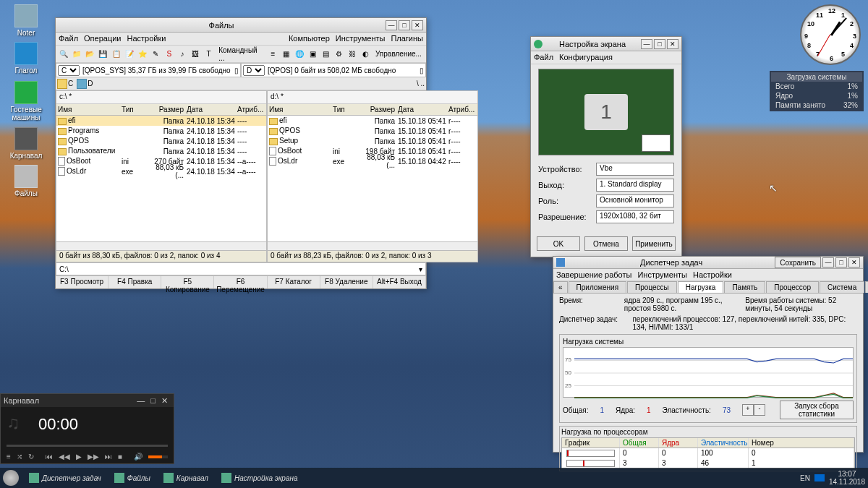 This screenshot has width=868, height=488. I want to click on drive-select-left: C, so click(69, 71).